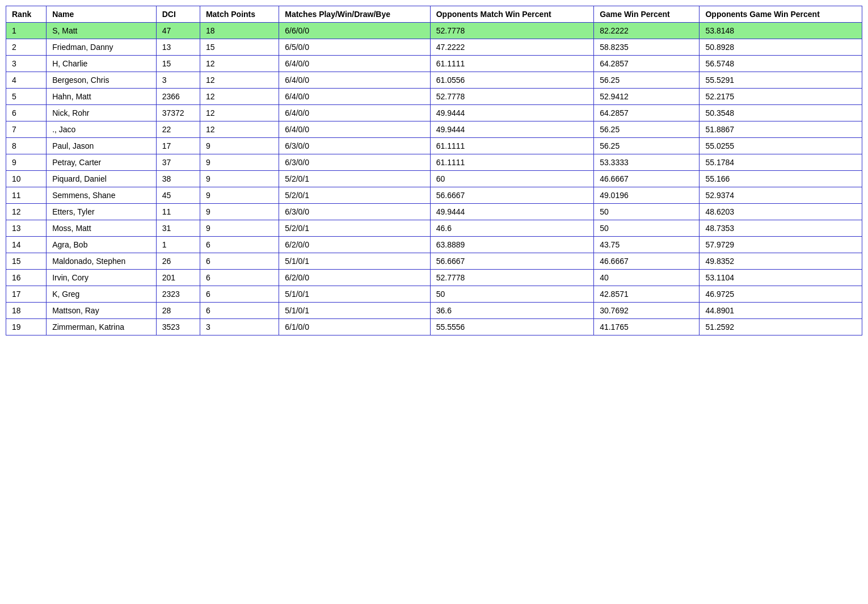 The width and height of the screenshot is (868, 604). What do you see at coordinates (26, 278) in the screenshot?
I see `table-cell: 16` at bounding box center [26, 278].